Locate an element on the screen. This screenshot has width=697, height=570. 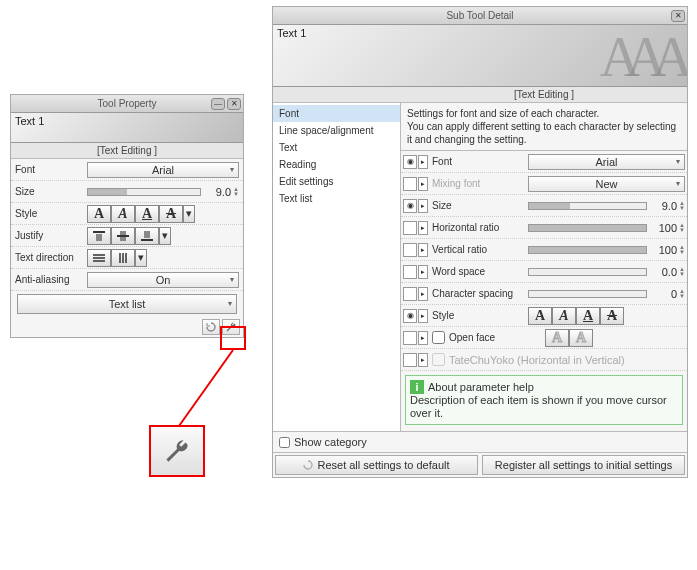
cat-linespace: Line space/alignment is located at coordinates (336, 130).